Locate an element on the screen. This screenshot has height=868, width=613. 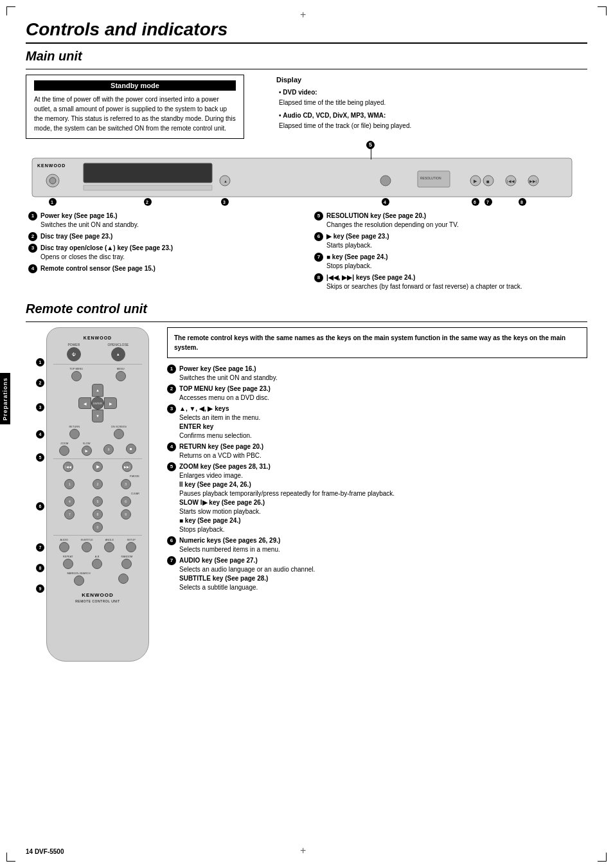
remote-next-btn: ▶▶| is located at coordinates (127, 467).